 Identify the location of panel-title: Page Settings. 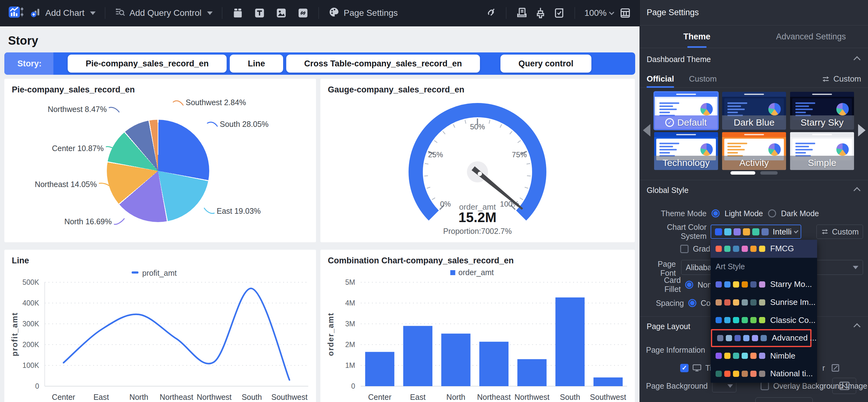
(754, 13).